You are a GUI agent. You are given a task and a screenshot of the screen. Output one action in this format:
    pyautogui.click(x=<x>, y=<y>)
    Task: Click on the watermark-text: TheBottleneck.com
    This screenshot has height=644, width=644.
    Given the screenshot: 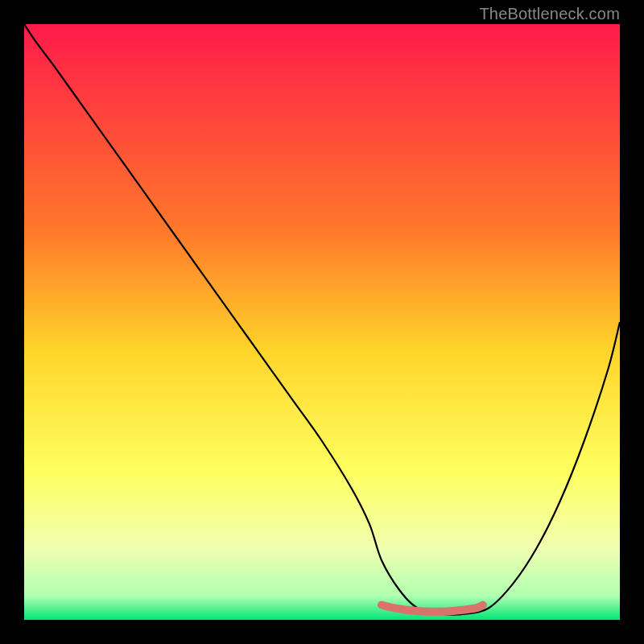 What is the action you would take?
    pyautogui.click(x=549, y=14)
    